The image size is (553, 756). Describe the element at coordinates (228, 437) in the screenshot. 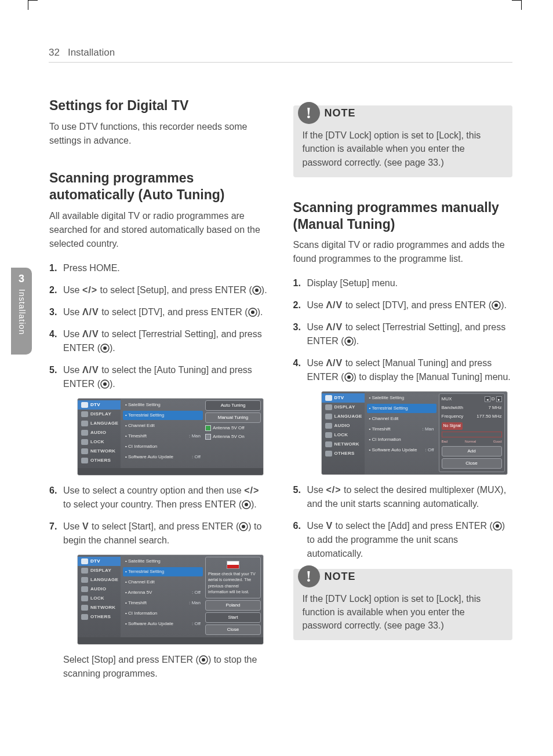

I see `label: Antenna 5V On` at that location.